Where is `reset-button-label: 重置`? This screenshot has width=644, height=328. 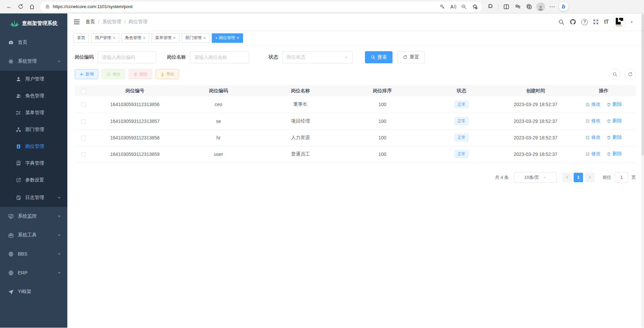 reset-button-label: 重置 is located at coordinates (414, 57).